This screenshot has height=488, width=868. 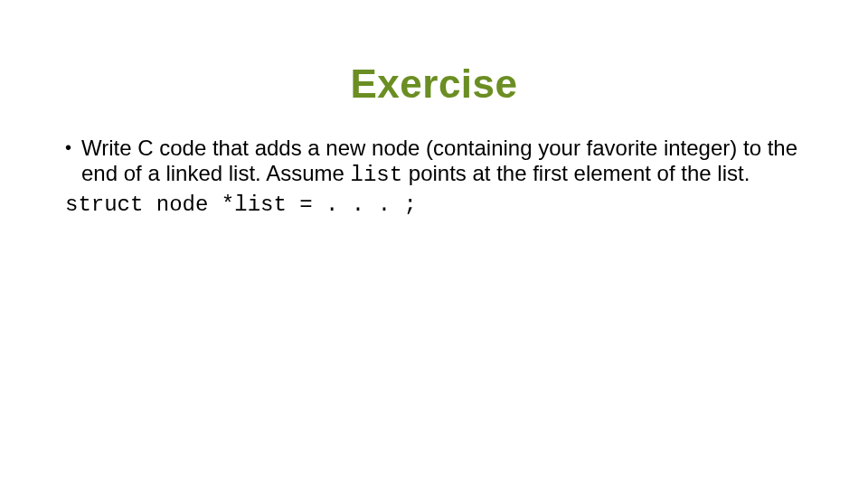 What do you see at coordinates (434, 177) in the screenshot?
I see `slide-content: • Write C code that adds a new node (con…` at bounding box center [434, 177].